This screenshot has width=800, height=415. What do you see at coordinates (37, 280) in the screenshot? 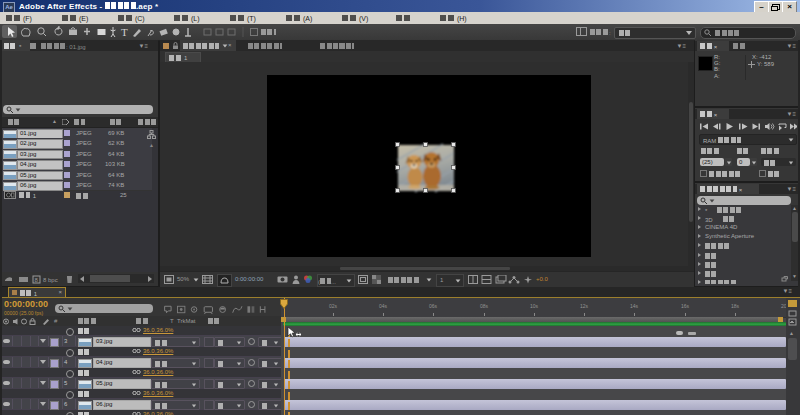
I see `svg-text: 8` at bounding box center [37, 280].